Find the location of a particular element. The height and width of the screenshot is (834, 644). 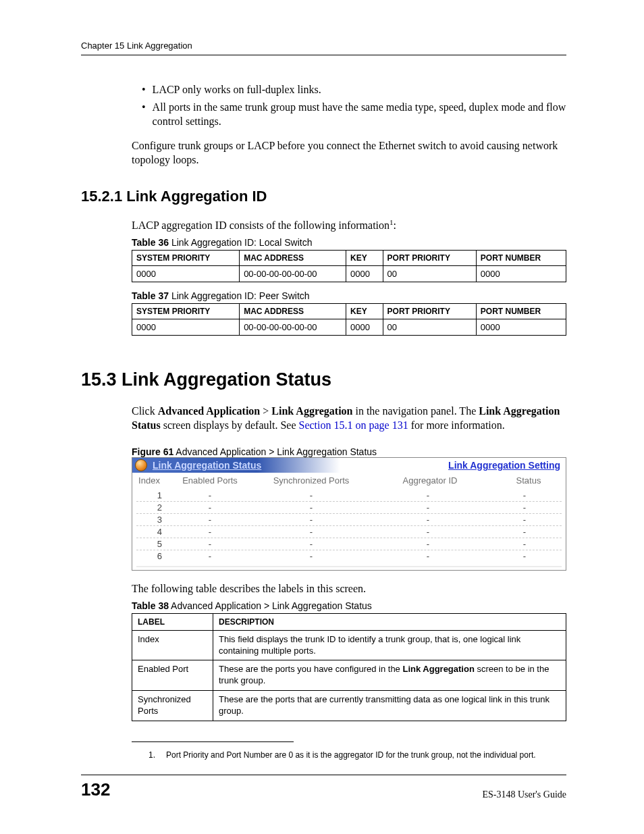

table36: SYSTEM PRIORITY MAC ADDRESS KEY PORT PRI… is located at coordinates (349, 266).